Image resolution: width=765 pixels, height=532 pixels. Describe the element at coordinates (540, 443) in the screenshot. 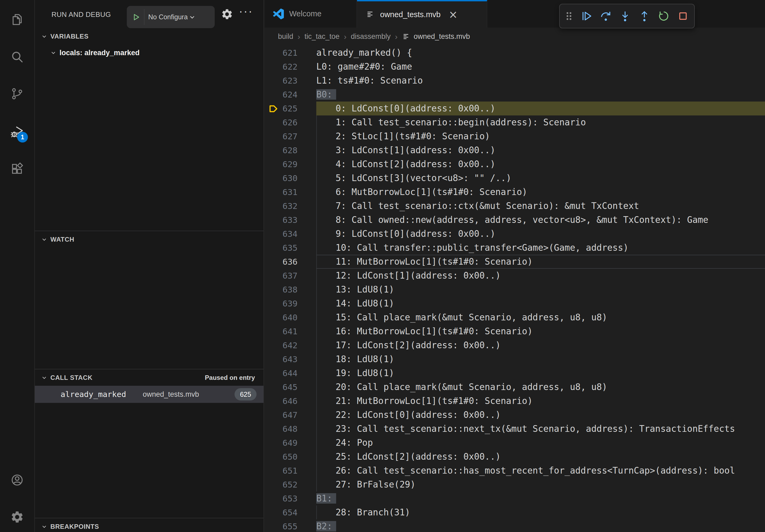

I see `line-content: 24: Pop` at that location.